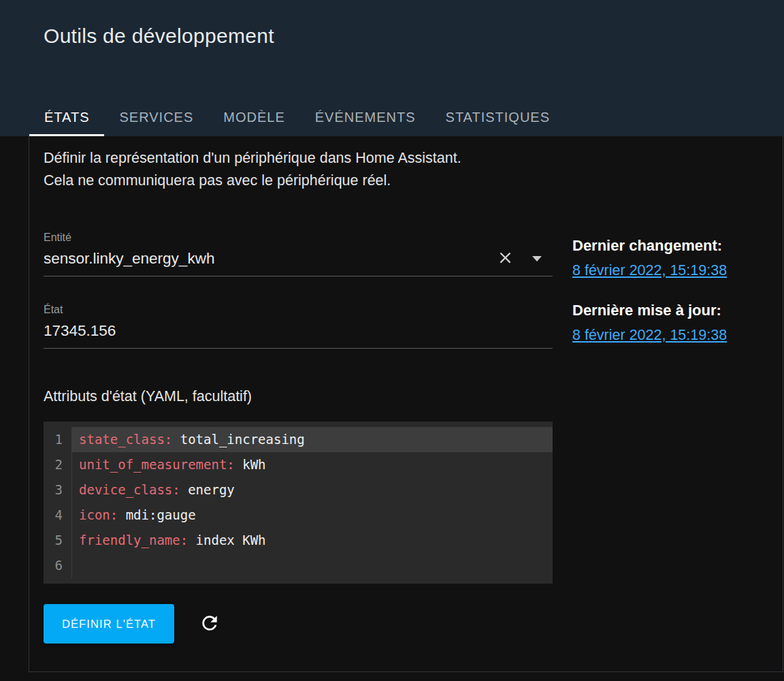  I want to click on tab-services-label: SERVICES, so click(157, 117).